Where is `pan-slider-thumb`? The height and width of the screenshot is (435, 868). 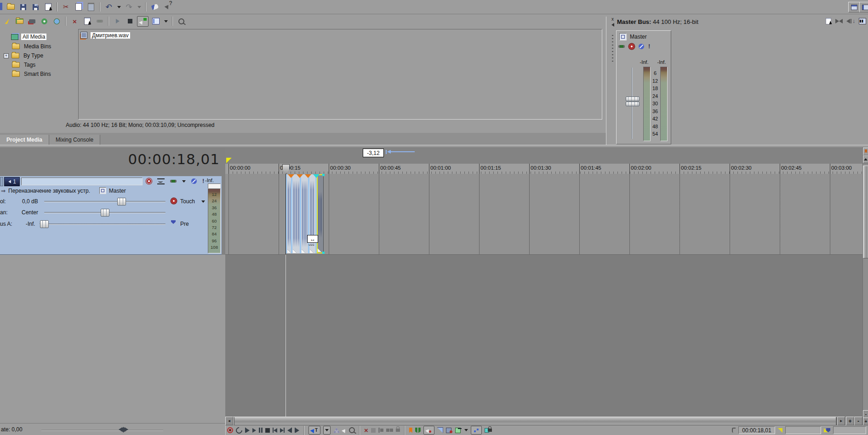 pan-slider-thumb is located at coordinates (105, 212).